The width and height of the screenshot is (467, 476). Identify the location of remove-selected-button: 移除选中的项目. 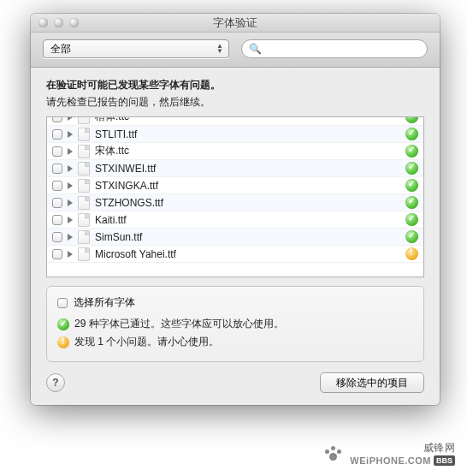
(372, 383).